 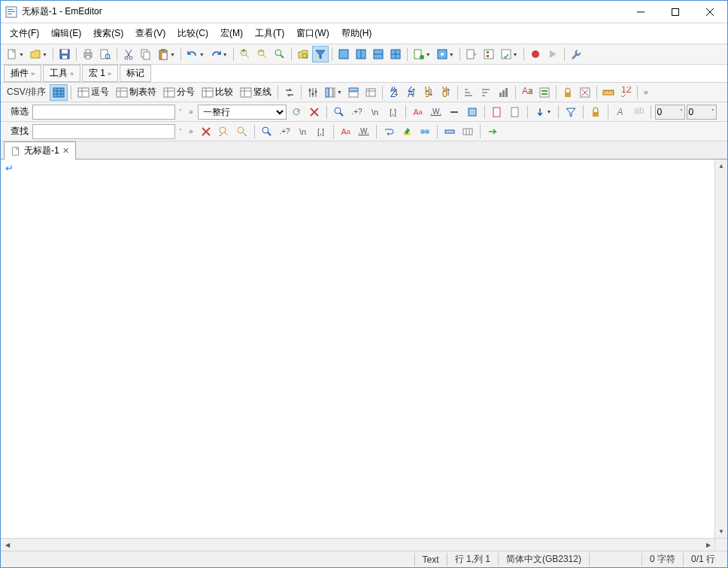 What do you see at coordinates (256, 93) in the screenshot?
I see `csv-vline-button: 竖线` at bounding box center [256, 93].